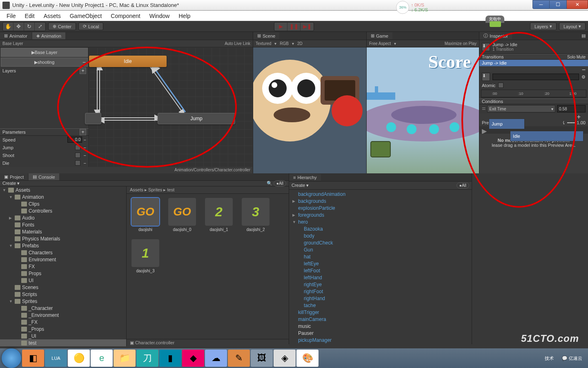  Describe the element at coordinates (63, 343) in the screenshot. I see `tree-item-test: test` at that location.